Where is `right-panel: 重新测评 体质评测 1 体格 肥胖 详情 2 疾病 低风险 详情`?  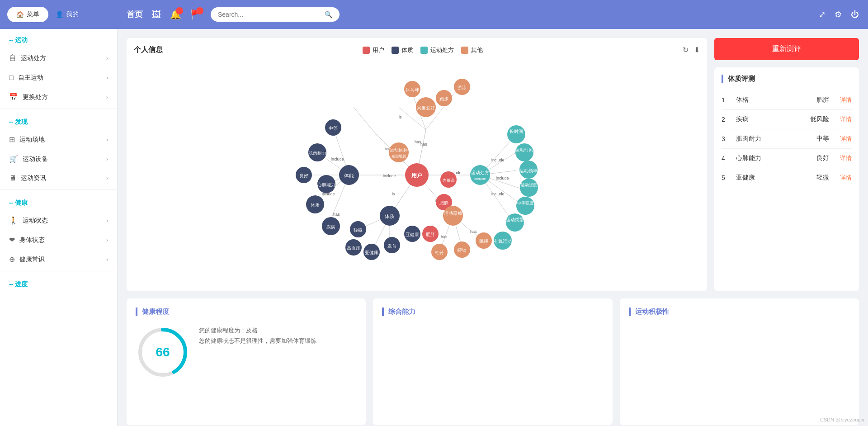 right-panel: 重新测评 体质评测 1 体格 肥胖 详情 2 疾病 低风险 详情 is located at coordinates (787, 165).